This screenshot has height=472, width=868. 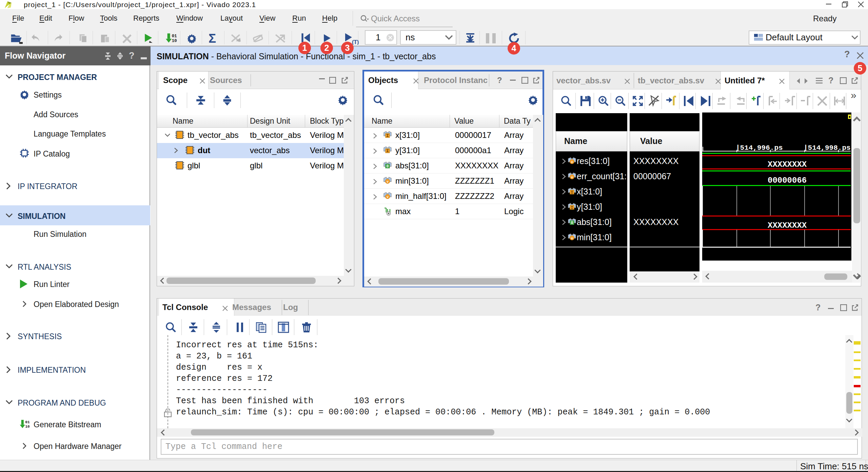 What do you see at coordinates (355, 42) in the screenshot?
I see `svg-text: (T)` at bounding box center [355, 42].